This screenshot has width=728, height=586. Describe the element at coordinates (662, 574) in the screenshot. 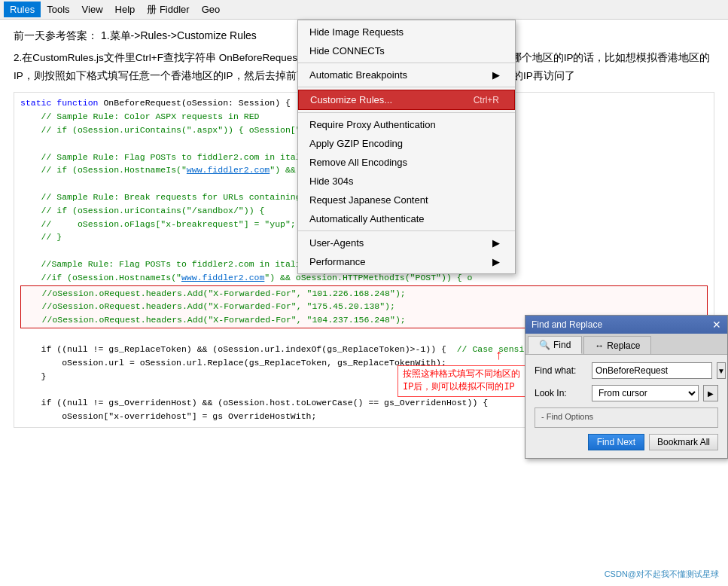

I see `watermark: CSDN@对不起我不懂测试星球` at that location.